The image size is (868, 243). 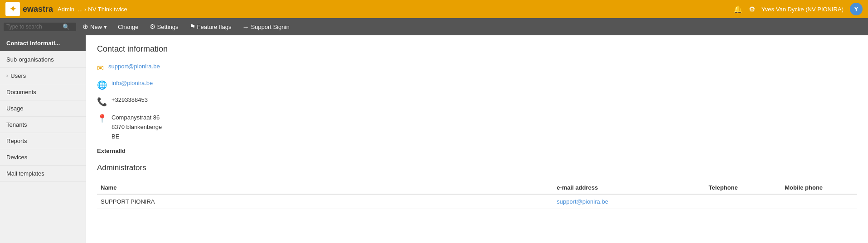 What do you see at coordinates (819, 188) in the screenshot?
I see `col-mobile-header: Mobile phone` at bounding box center [819, 188].